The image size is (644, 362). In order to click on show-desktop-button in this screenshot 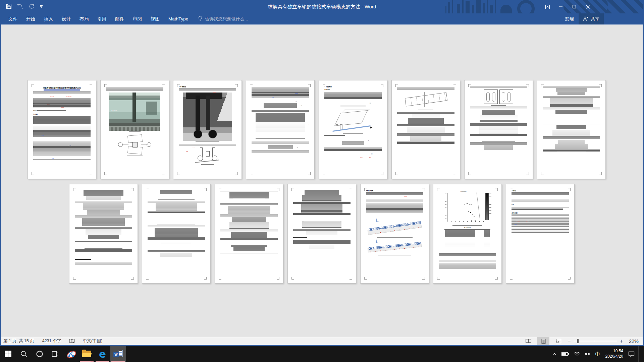, I will do `click(640, 354)`.